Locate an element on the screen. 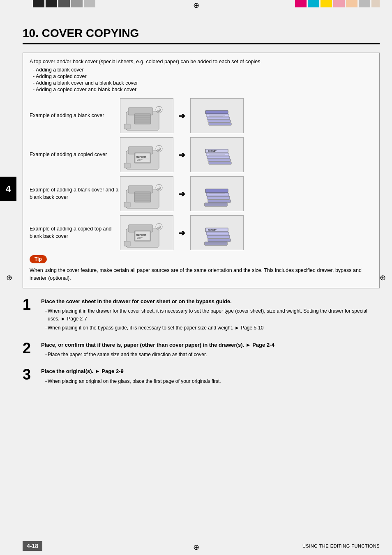 The width and height of the screenshot is (392, 555). example-row-1: Example of adding a blank cover is located at coordinates (201, 116).